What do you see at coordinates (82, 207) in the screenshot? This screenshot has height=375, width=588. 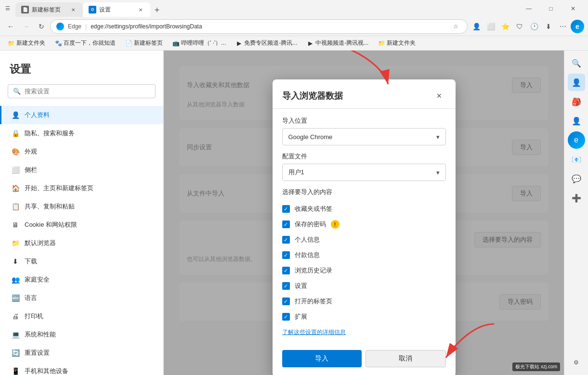 I see `sidebar-item-share: 📋 共享、复制和粘贴` at bounding box center [82, 207].